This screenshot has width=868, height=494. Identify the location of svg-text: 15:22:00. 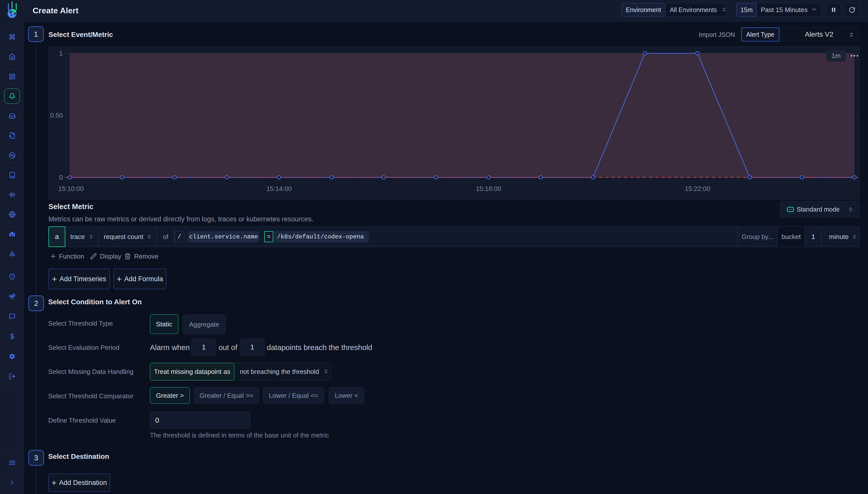
(697, 189).